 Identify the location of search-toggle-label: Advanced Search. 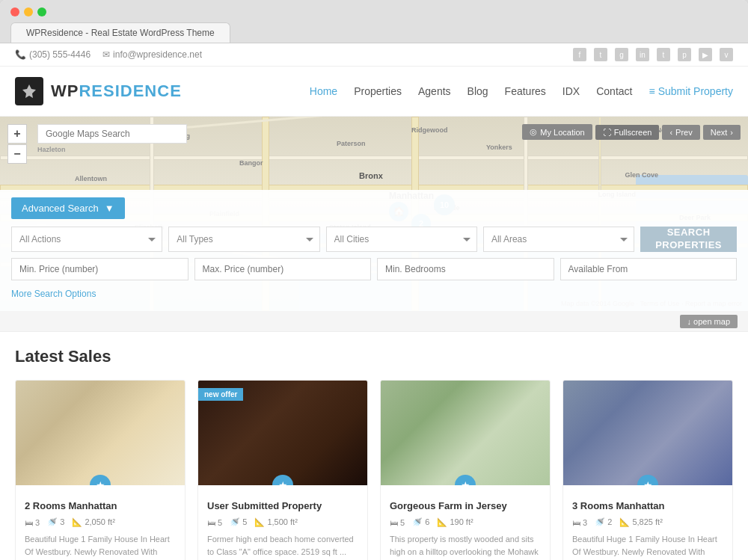
(60, 208).